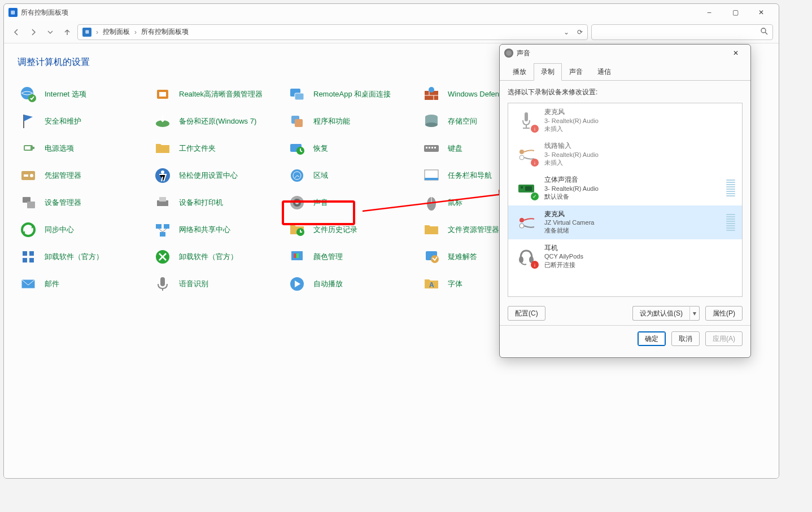 This screenshot has height=512, width=812. What do you see at coordinates (569, 215) in the screenshot?
I see `device-name: 麦克风` at bounding box center [569, 215].